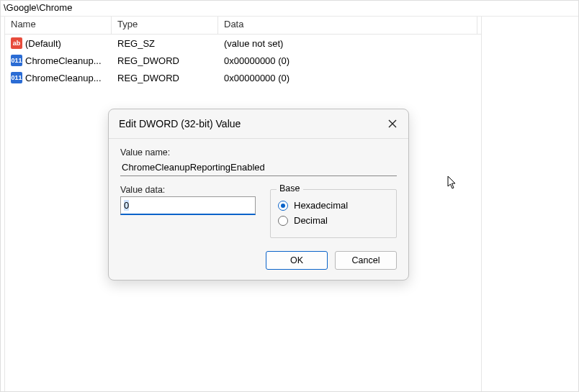 The image size is (579, 392). What do you see at coordinates (243, 43) in the screenshot?
I see `table-row: ab (Default) REG_SZ (value not set)` at bounding box center [243, 43].